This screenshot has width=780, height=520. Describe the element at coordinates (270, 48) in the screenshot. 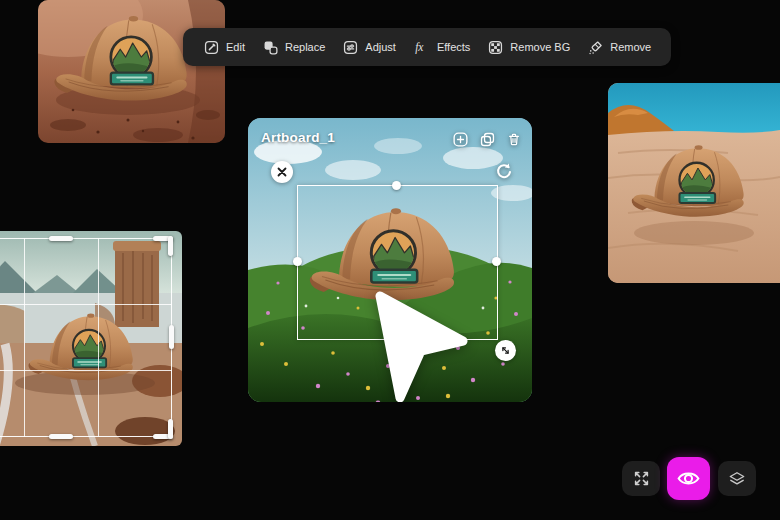

I see `replace-icon` at that location.